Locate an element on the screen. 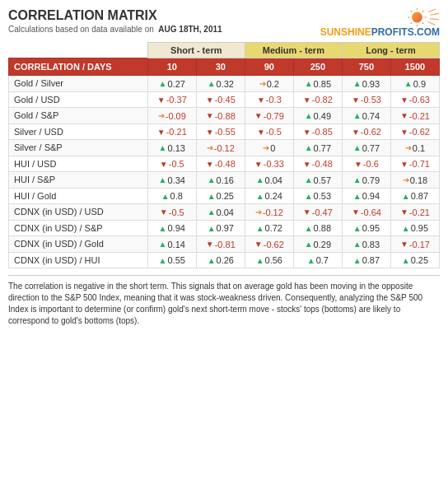 The height and width of the screenshot is (494, 448). table-row: Silver / USD▼-0.21▼-0.55▼-0.5▼-0.85▼-0.6… is located at coordinates (224, 132).